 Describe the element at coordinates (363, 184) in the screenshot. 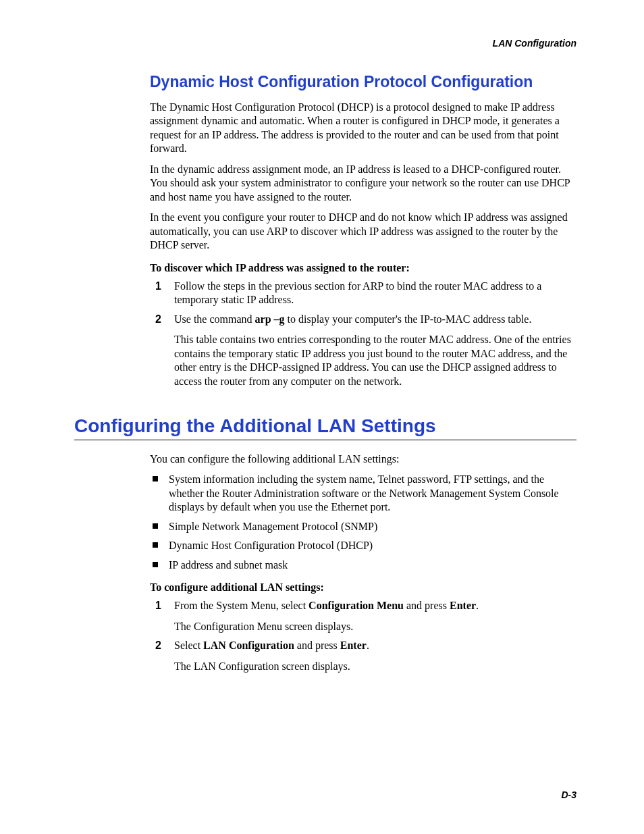

I see `paragraph: In the dynamic address assignment mode, …` at that location.